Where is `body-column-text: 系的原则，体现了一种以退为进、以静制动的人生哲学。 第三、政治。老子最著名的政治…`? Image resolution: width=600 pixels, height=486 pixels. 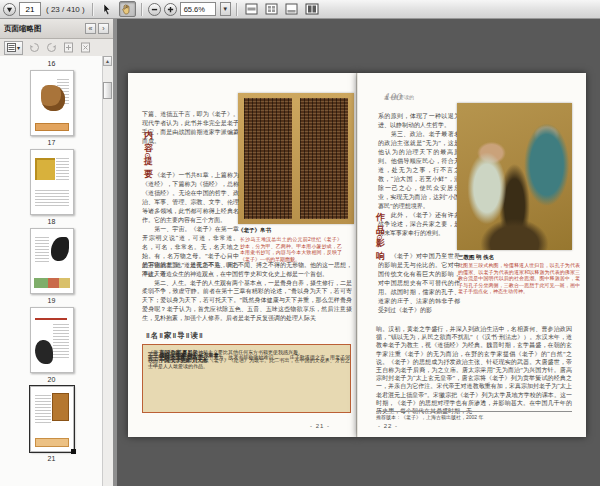
body-column-text: 系的原则，体现了一种以退为进、以静制动的人生哲学。 第三、政治。老子最著名的政治… is located at coordinates (419, 175).